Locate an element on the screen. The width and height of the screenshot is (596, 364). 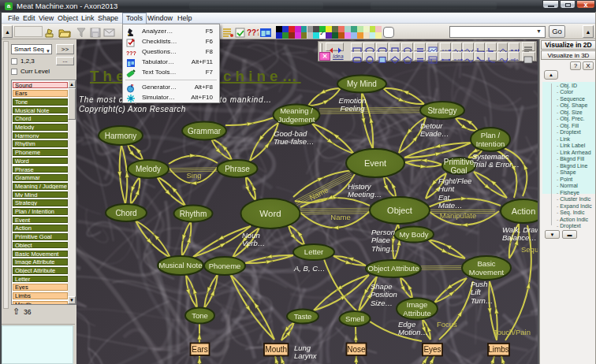
svg-text: Eyes is located at coordinates (432, 350).